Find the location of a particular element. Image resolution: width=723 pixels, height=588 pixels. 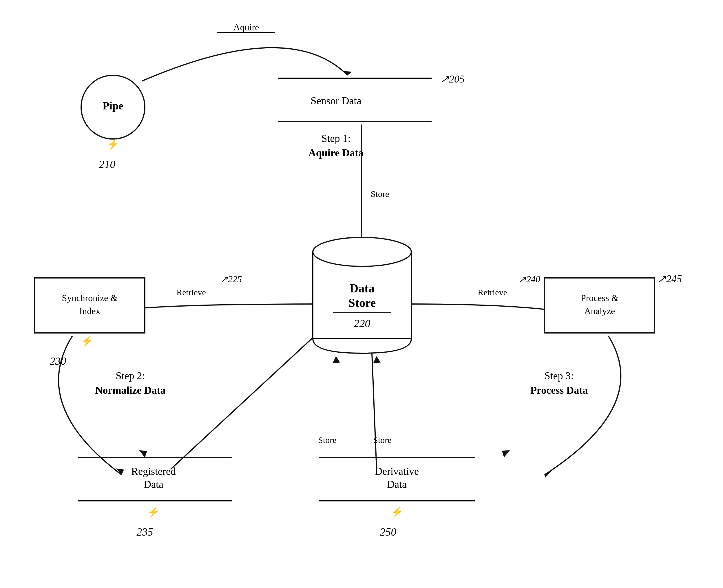

acquire-label: Aquire is located at coordinates (246, 27).